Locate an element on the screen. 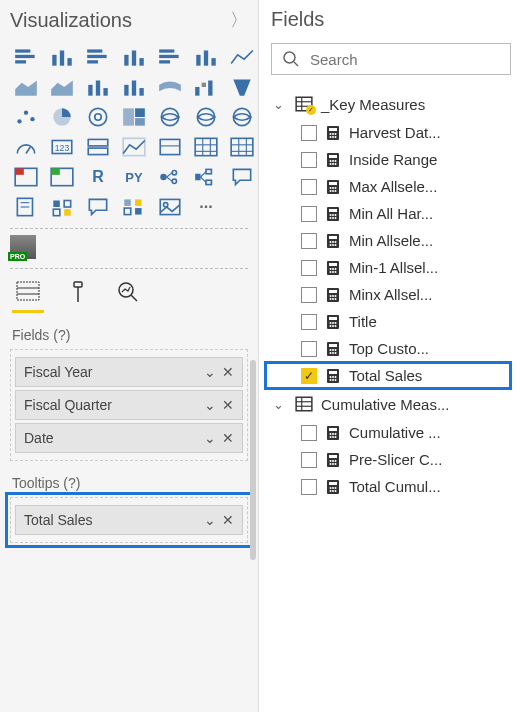 Image resolution: width=517 pixels, height=712 pixels. field-item: Minx Allsel... is located at coordinates (391, 294).